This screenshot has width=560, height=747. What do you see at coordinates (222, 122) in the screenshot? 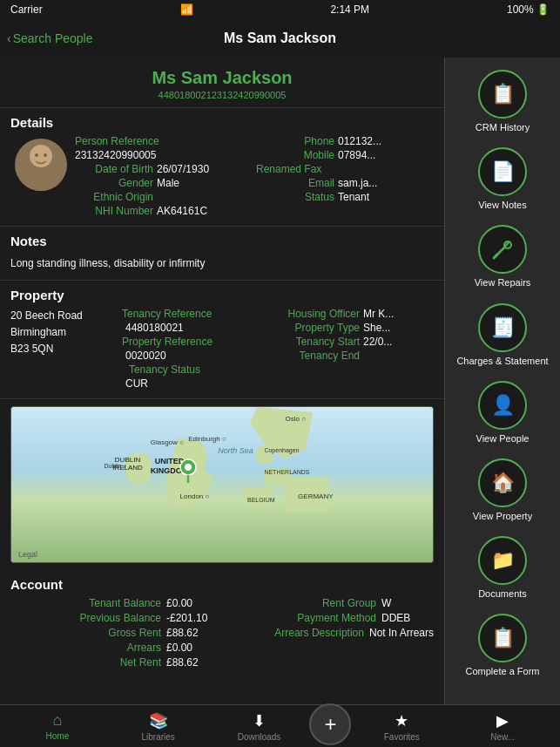
I see `details-section-title: Details` at bounding box center [222, 122].